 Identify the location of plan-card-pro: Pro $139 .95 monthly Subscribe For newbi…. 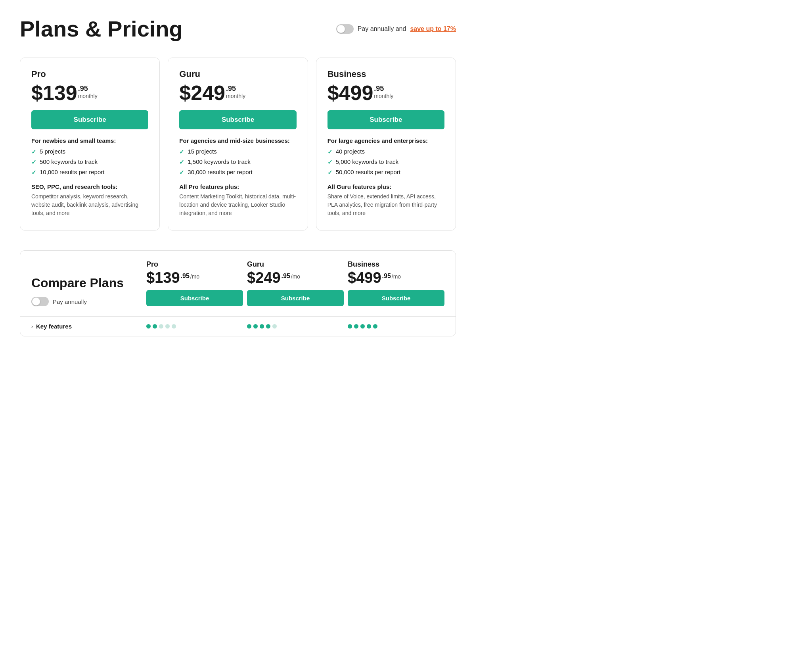
(90, 144).